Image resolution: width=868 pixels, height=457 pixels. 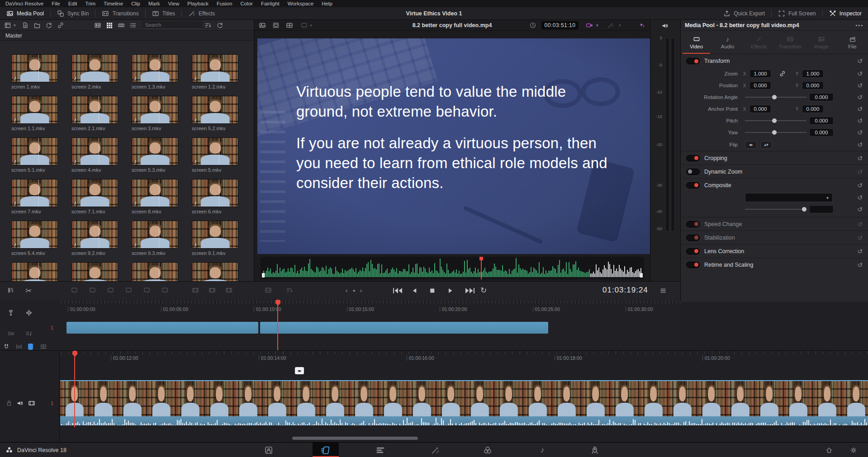 I want to click on gallery-view-icon, so click(x=262, y=25).